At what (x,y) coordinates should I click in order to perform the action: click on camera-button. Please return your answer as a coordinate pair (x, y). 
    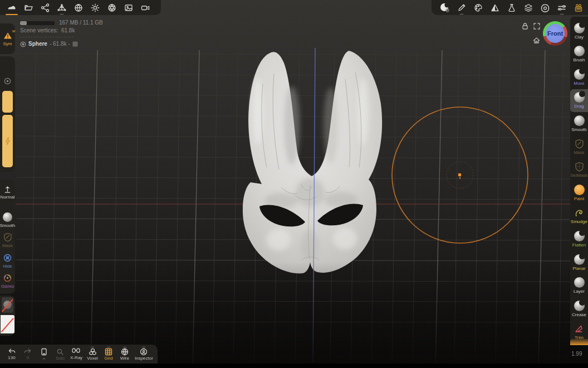
    Looking at the image, I should click on (145, 8).